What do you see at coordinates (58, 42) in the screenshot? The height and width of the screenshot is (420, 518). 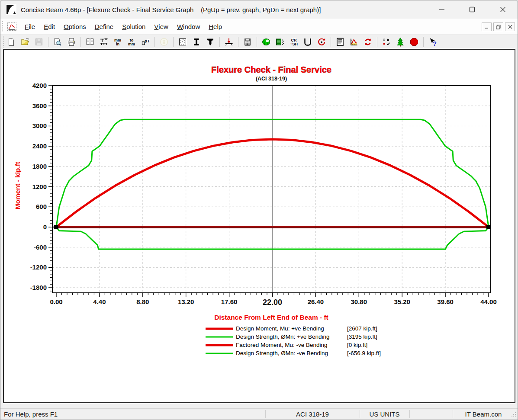 I see `print-preview-button` at bounding box center [58, 42].